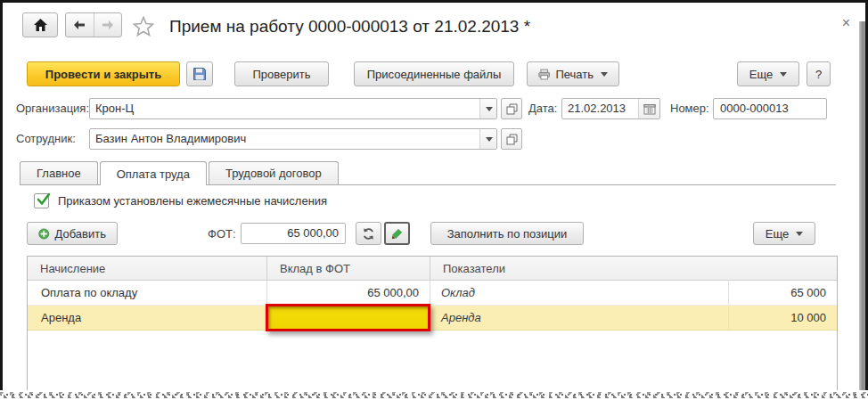  I want to click on number-label: Номер:, so click(690, 109).